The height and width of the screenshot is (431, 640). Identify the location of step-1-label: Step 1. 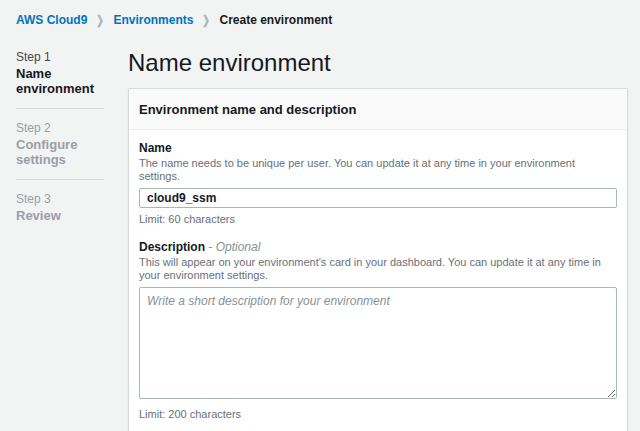
(72, 57).